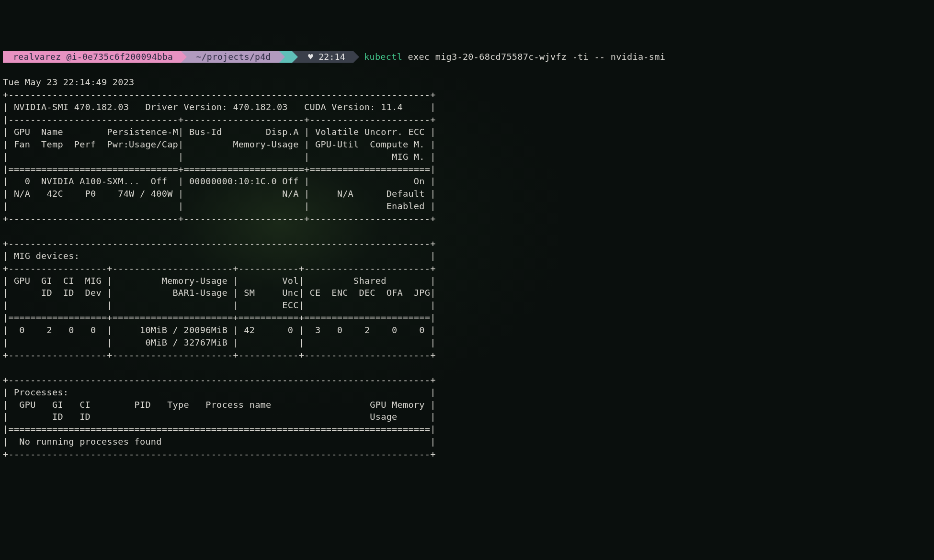 The width and height of the screenshot is (934, 560). What do you see at coordinates (219, 305) in the screenshot?
I see `mig-header-row-3: | | | ECC| |` at bounding box center [219, 305].